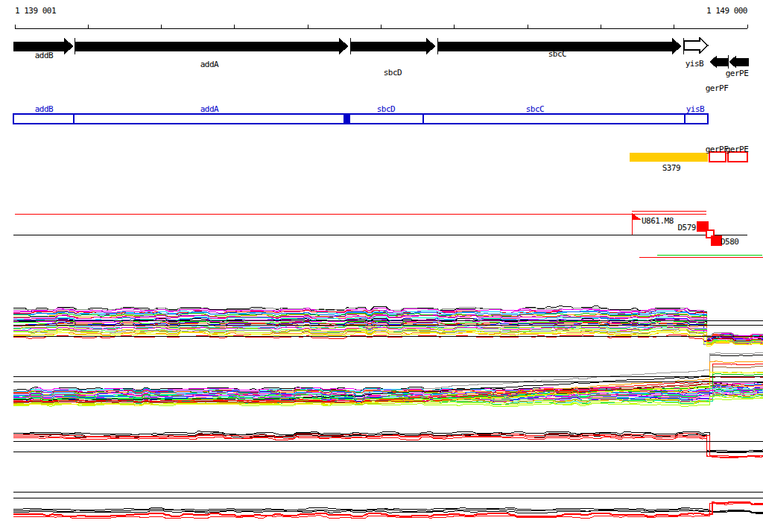  What do you see at coordinates (557, 54) in the screenshot?
I see `gene-label-sbcC: sbcC` at bounding box center [557, 54].